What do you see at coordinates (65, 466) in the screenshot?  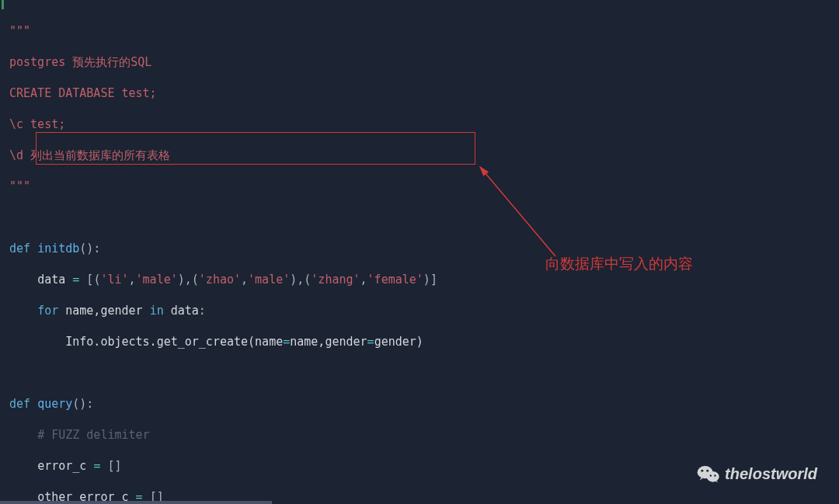 I see `var: error_c` at bounding box center [65, 466].